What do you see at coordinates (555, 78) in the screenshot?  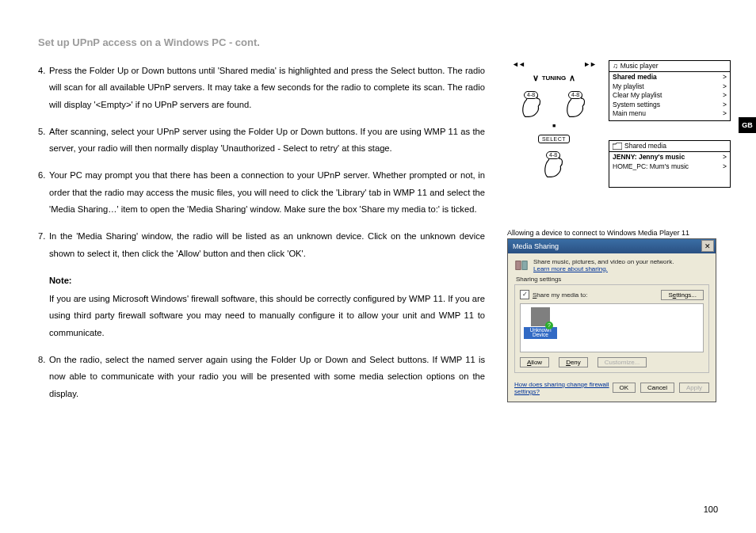 I see `tuning-label: TUNING` at bounding box center [555, 78].